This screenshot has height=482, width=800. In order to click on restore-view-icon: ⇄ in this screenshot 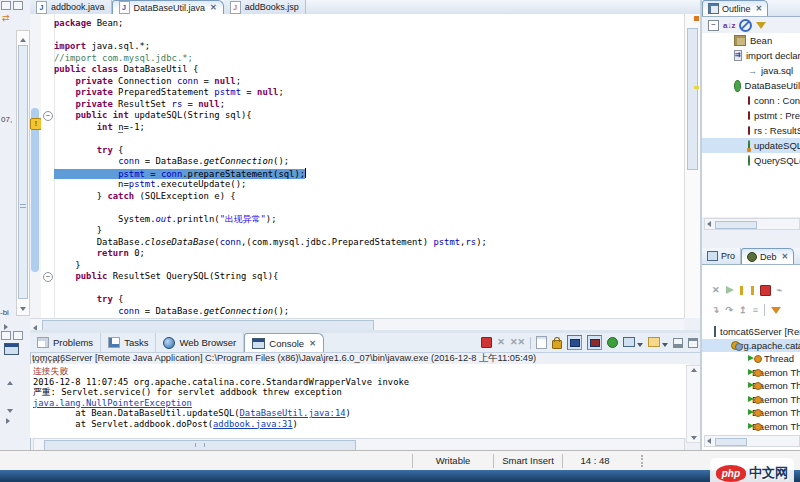, I will do `click(6, 18)`.